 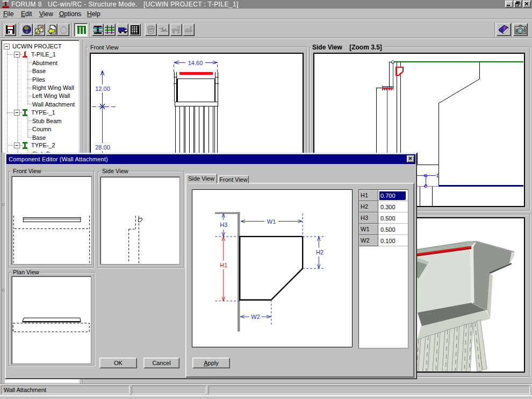 I want to click on svg-text: H1, so click(x=224, y=265).